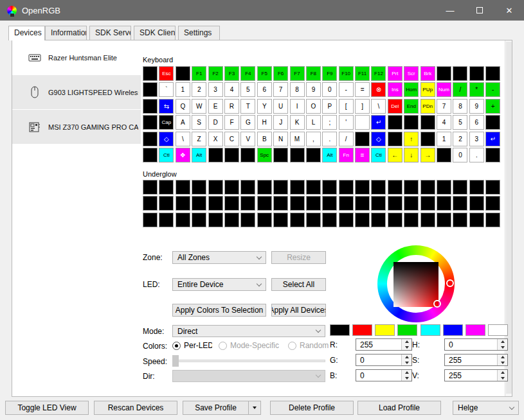 Image resolution: width=524 pixels, height=420 pixels. I want to click on key-N: N, so click(280, 139).